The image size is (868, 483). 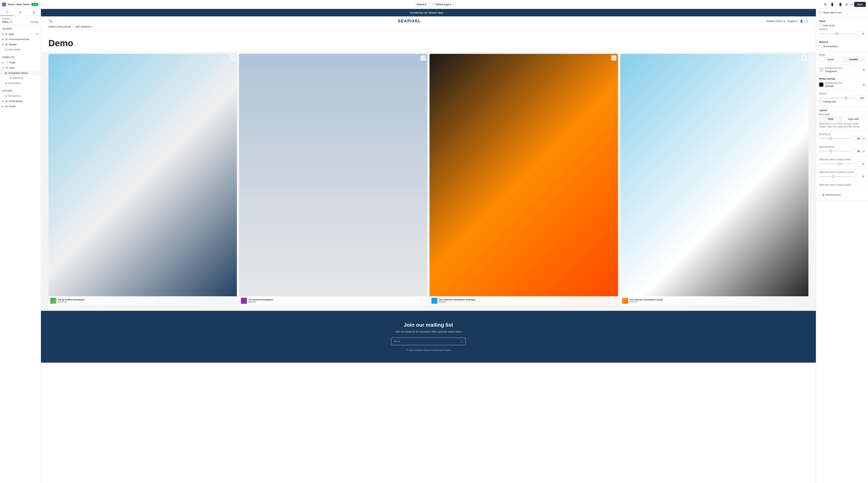 I want to click on spacing-top-slider, so click(x=834, y=138).